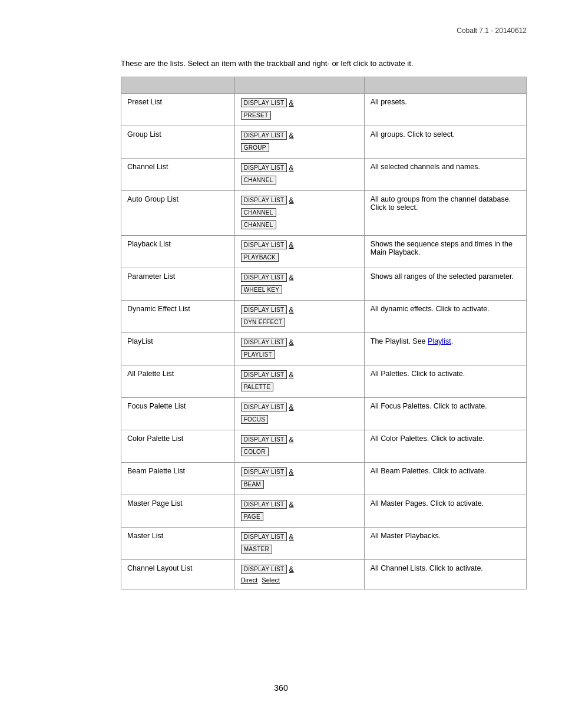 This screenshot has width=562, height=728. I want to click on row-name: Dynamic Effect List, so click(178, 317).